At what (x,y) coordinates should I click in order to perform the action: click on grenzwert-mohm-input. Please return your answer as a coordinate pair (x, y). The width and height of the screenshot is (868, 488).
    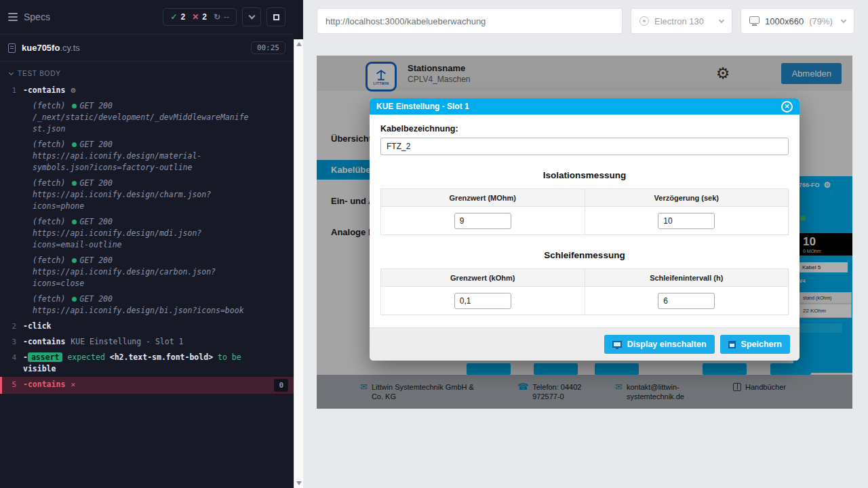
    Looking at the image, I should click on (483, 221).